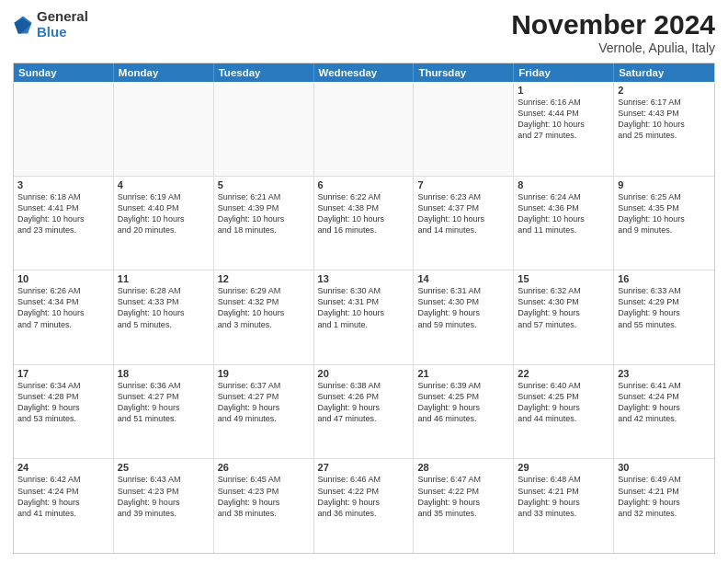 Image resolution: width=728 pixels, height=563 pixels. What do you see at coordinates (664, 412) in the screenshot?
I see `cal-cell-3-6: 23Sunrise: 6:41 AM Sunset: 4:24 PM Dayli…` at bounding box center [664, 412].